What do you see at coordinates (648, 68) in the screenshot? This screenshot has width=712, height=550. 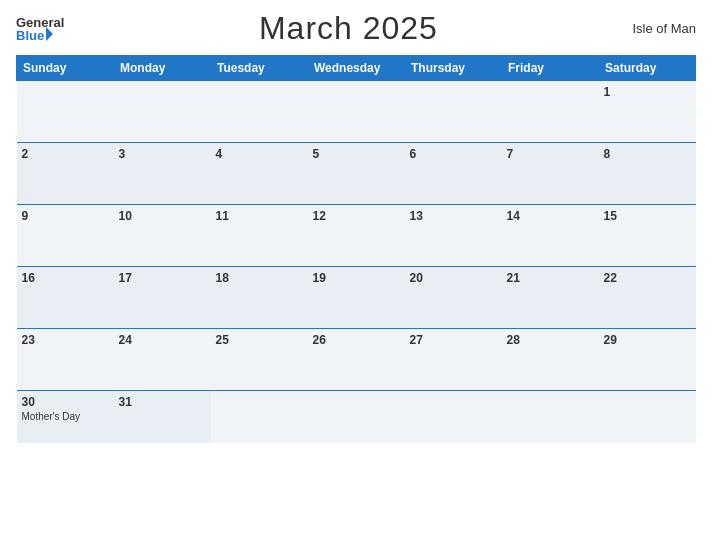 I see `weekday-header-saturday: Saturday` at bounding box center [648, 68].